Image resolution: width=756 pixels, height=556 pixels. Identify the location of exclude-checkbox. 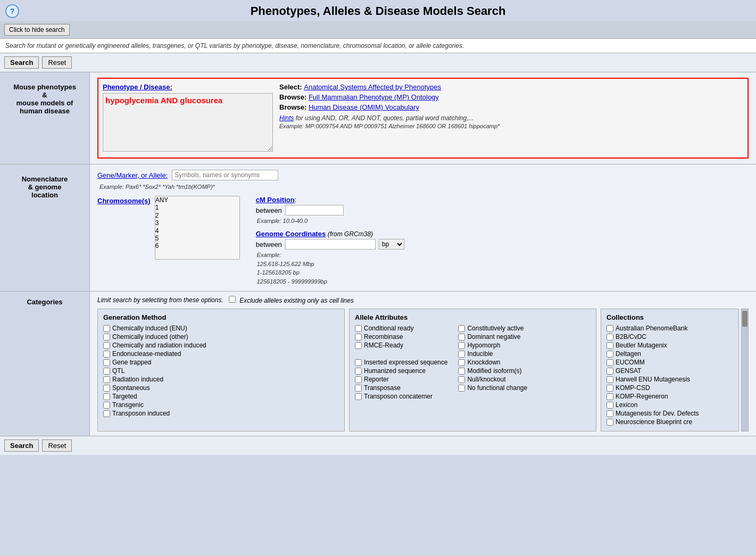
(232, 299).